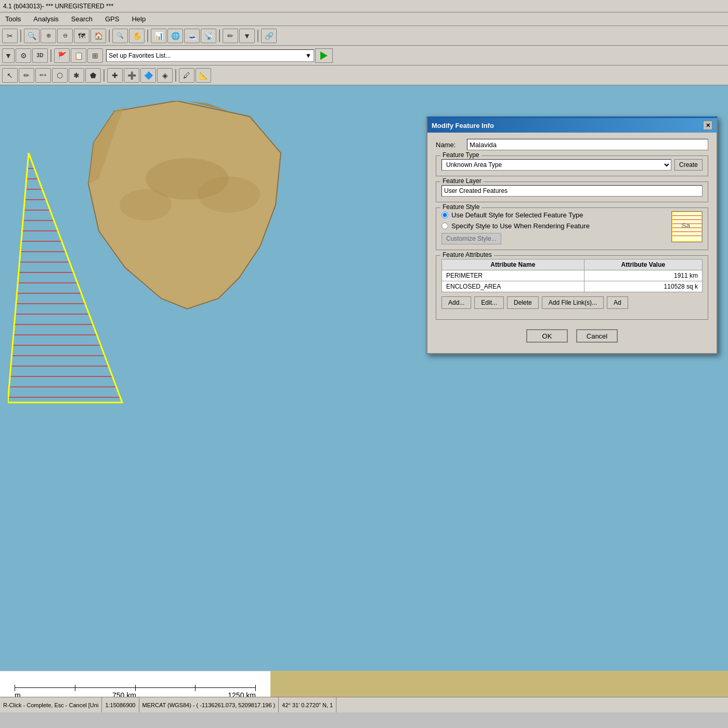 Image resolution: width=728 pixels, height=728 pixels. What do you see at coordinates (43, 75) in the screenshot?
I see `draw-pencil-plus: ✏+` at bounding box center [43, 75].